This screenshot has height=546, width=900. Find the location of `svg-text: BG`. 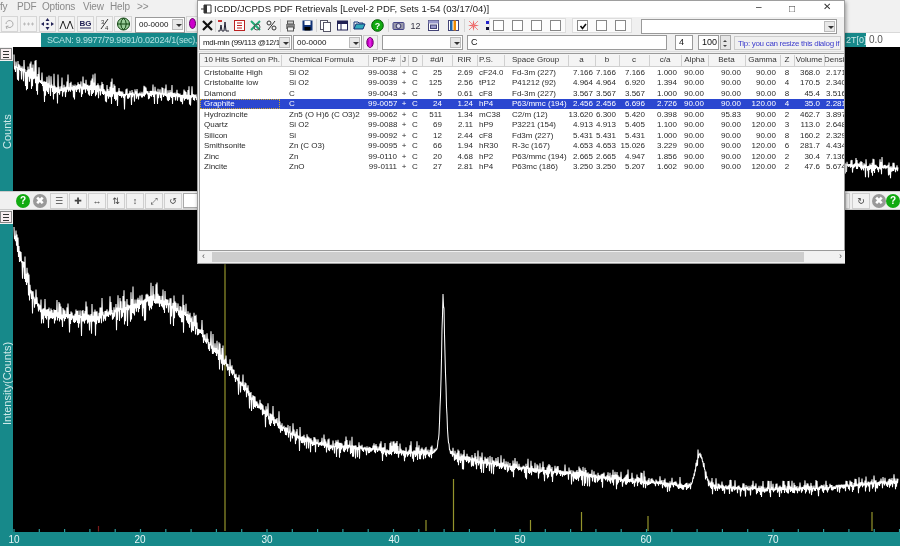

svg-text: BG is located at coordinates (86, 24).